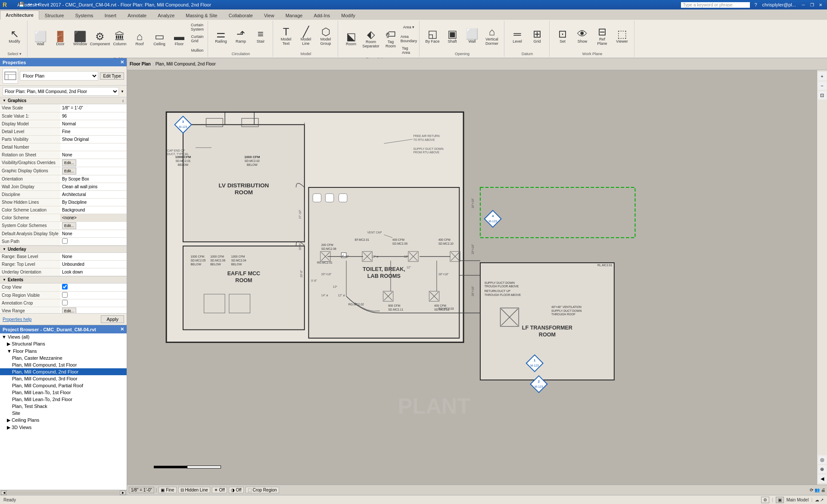 This screenshot has height=504, width=827. Describe the element at coordinates (563, 36) in the screenshot. I see `set-btn: ⊡ Set` at that location.